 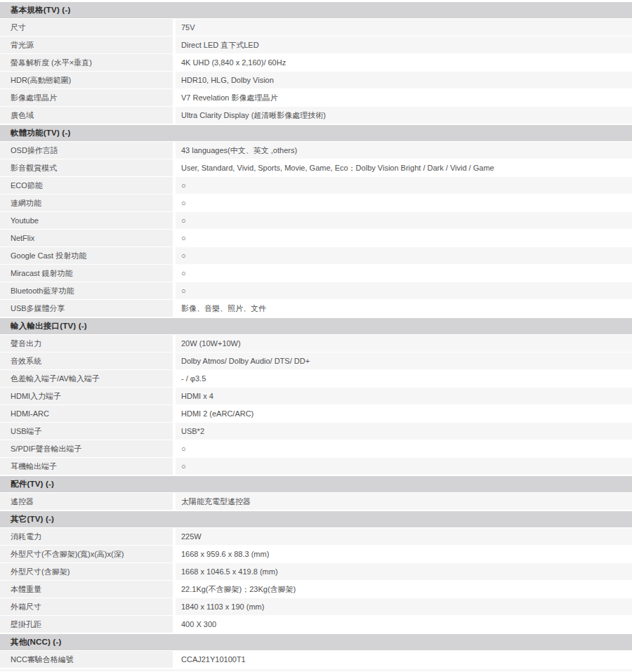 I want to click on spec-row: 外型尺寸(含腳架)1668 x 1046.5 x 419.8 (mm), so click(x=316, y=572).